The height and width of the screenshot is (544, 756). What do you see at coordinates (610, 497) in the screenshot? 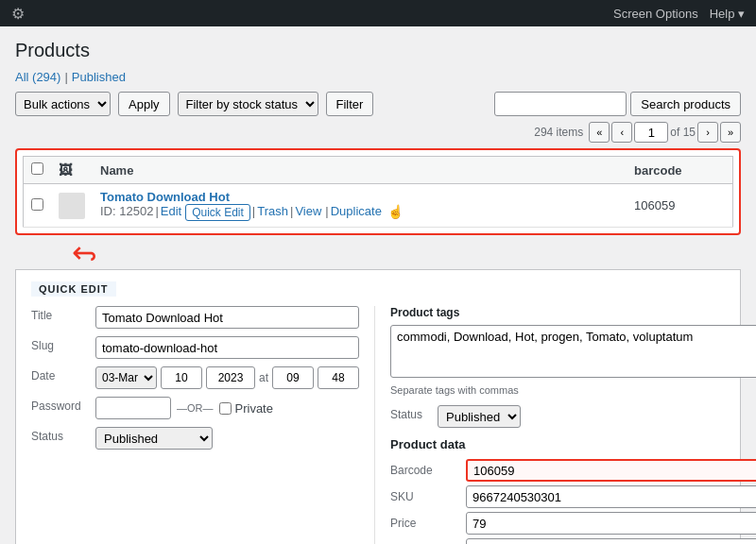
I see `sku-input` at bounding box center [610, 497].